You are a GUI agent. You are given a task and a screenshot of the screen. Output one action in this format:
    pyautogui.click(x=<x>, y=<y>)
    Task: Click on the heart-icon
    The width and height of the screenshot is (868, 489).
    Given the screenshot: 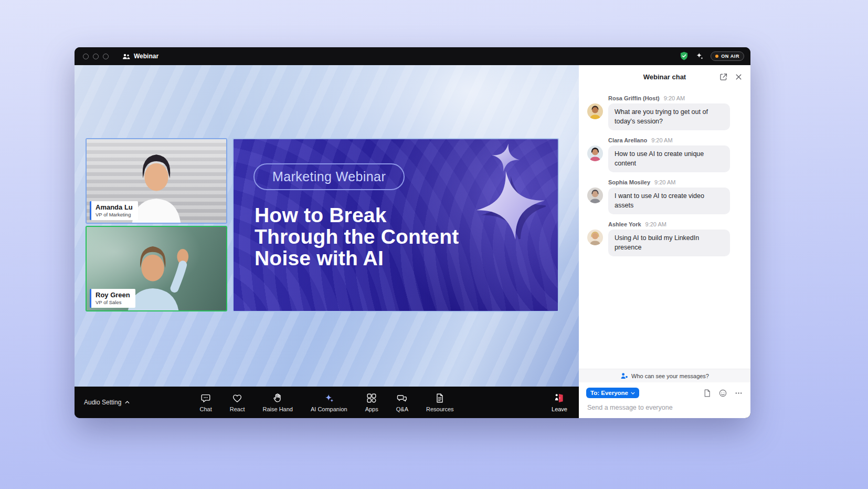 What is the action you would take?
    pyautogui.click(x=237, y=398)
    